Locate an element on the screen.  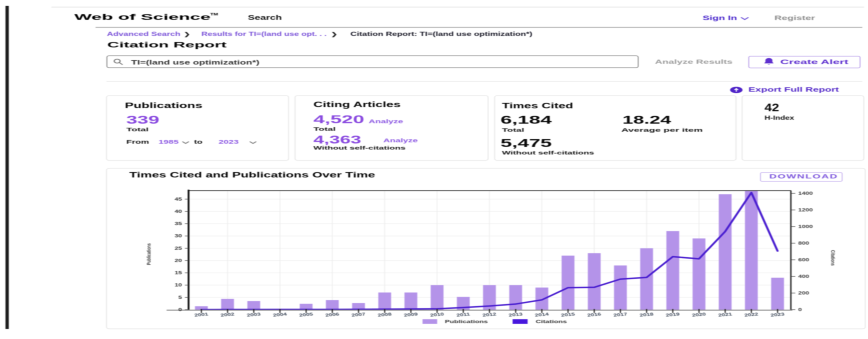
svg-text: 15 is located at coordinates (178, 273).